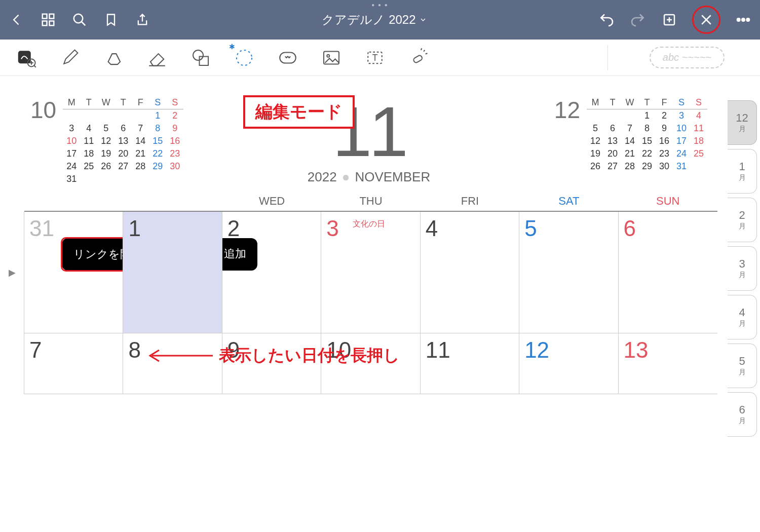 This screenshot has width=760, height=532. What do you see at coordinates (272, 203) in the screenshot?
I see `weekday-wed: WED` at bounding box center [272, 203].